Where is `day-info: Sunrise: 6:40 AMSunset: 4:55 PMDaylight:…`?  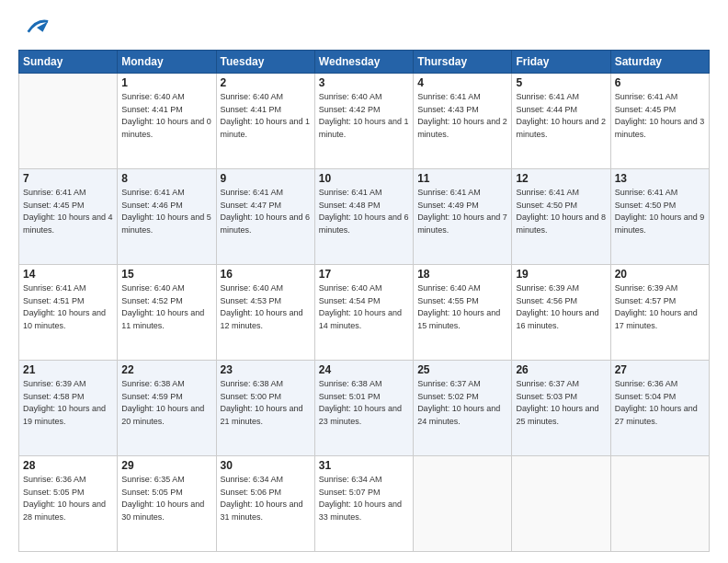
day-info: Sunrise: 6:40 AMSunset: 4:55 PMDaylight:… is located at coordinates (462, 307).